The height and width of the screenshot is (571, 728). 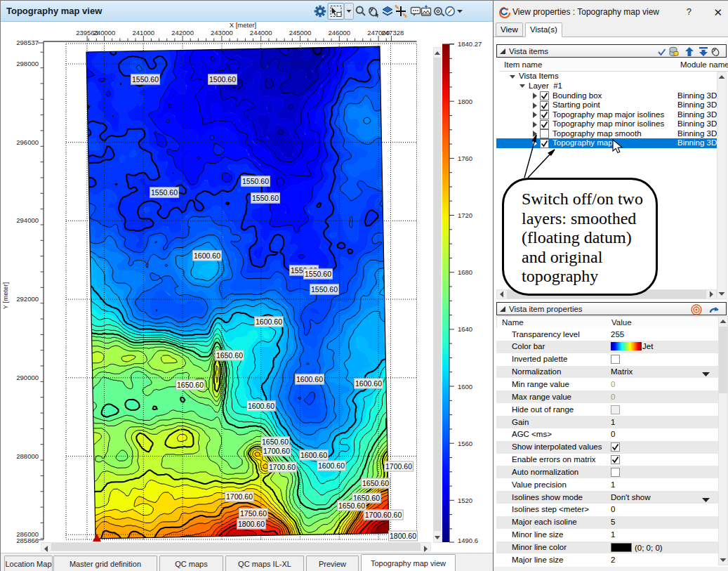 I want to click on svg-text: 1680, so click(x=465, y=273).